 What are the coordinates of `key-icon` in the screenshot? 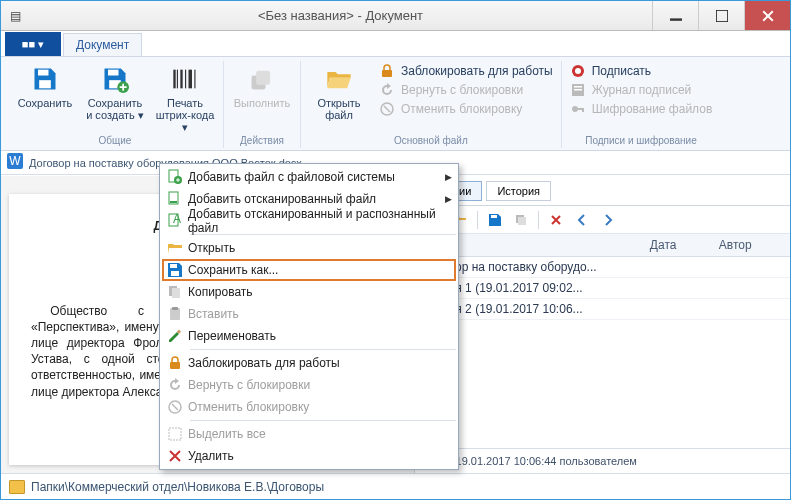 It's located at (578, 109).